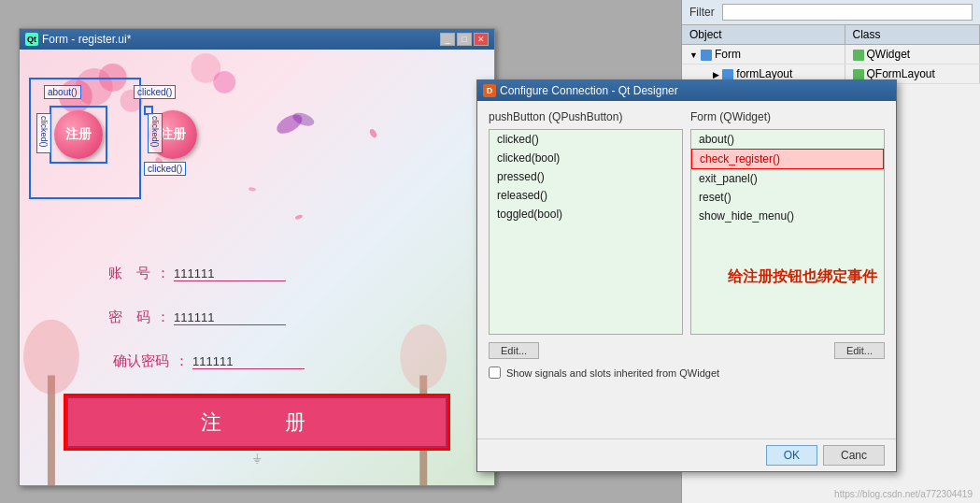  Describe the element at coordinates (481, 39) in the screenshot. I see `close-button: ✕` at that location.